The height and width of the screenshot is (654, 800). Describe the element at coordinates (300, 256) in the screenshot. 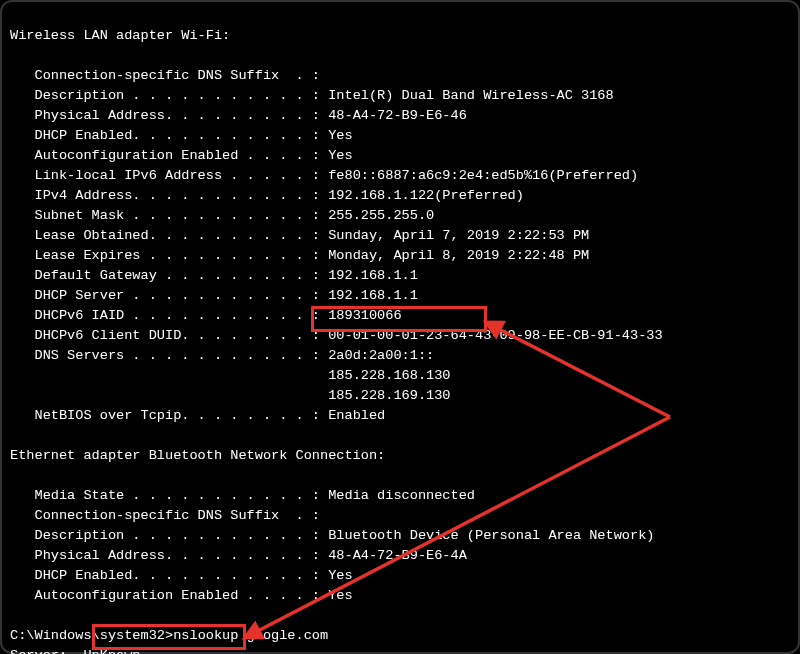

I see `wifi-row-9: Lease Expires . . . . . . . . . . : Mond…` at that location.